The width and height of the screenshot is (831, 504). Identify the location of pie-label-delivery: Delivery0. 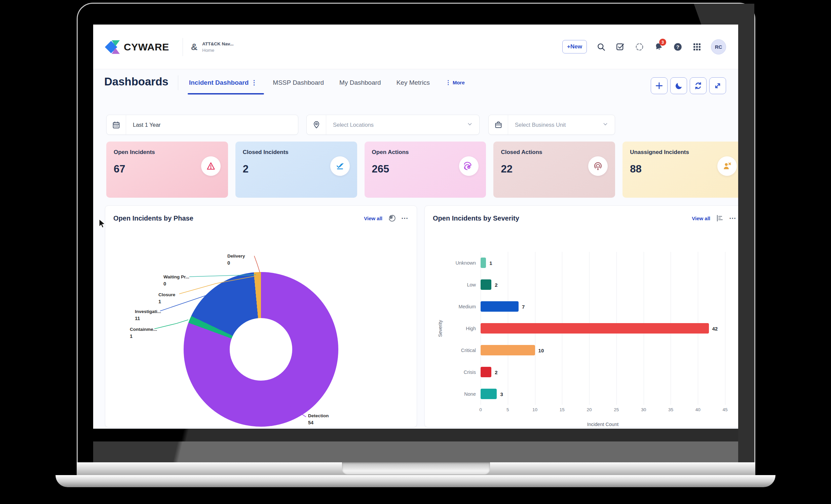
(236, 260).